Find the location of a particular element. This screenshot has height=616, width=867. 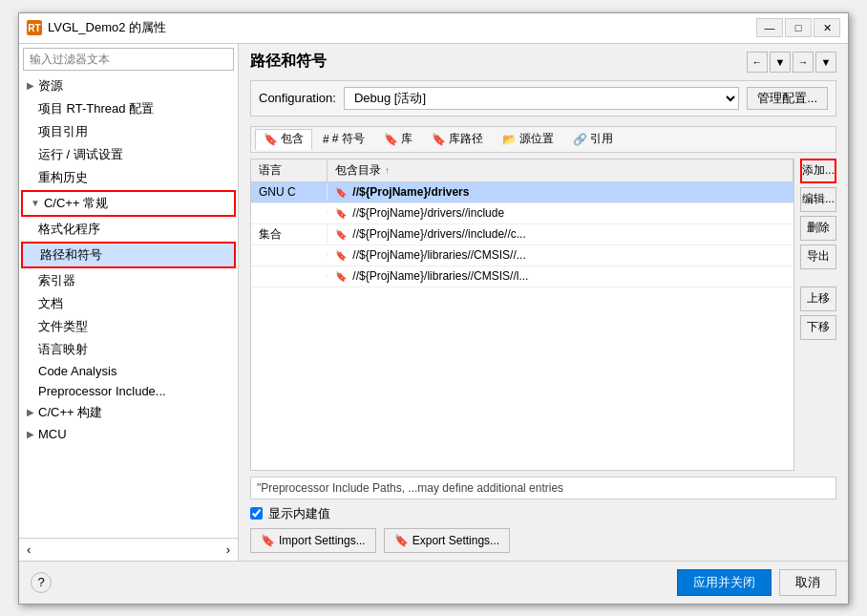

config-row: Configuration: Debug [活动] 管理配置... is located at coordinates (543, 98).